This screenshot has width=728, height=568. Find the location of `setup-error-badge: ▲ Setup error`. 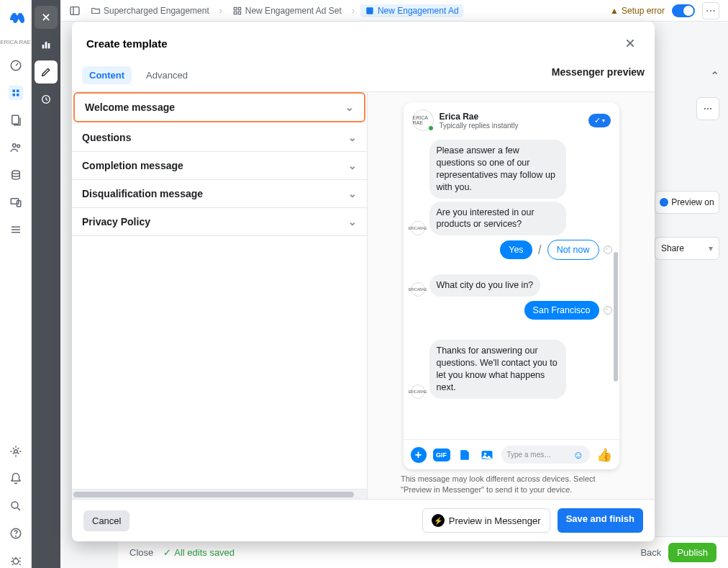

setup-error-badge: ▲ Setup error is located at coordinates (637, 11).